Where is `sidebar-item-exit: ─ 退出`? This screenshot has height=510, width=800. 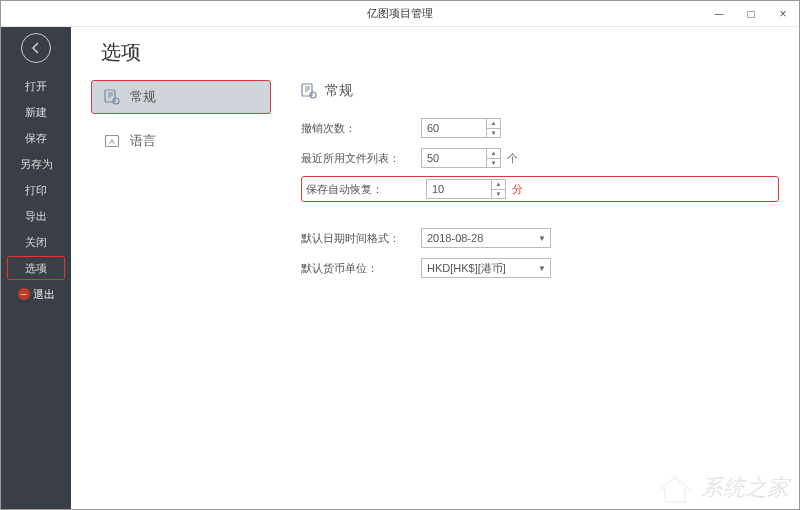 sidebar-item-exit: ─ 退出 is located at coordinates (36, 294).